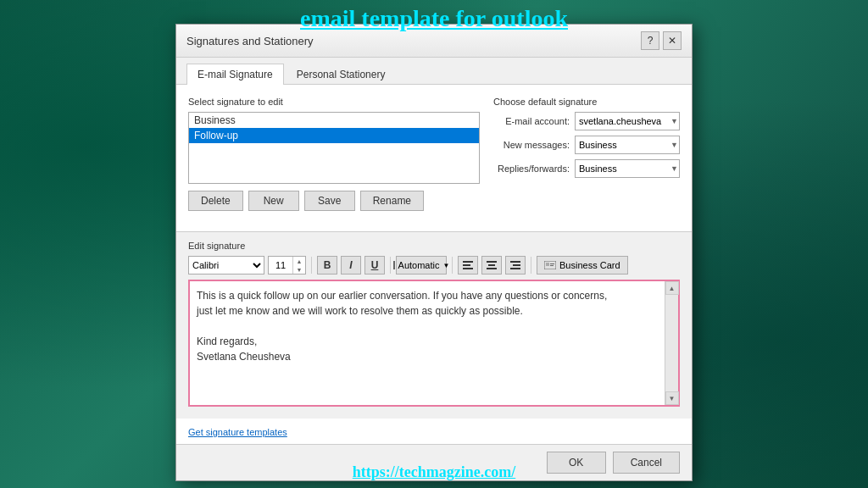  I want to click on new-messages-label: New messages:, so click(531, 145).